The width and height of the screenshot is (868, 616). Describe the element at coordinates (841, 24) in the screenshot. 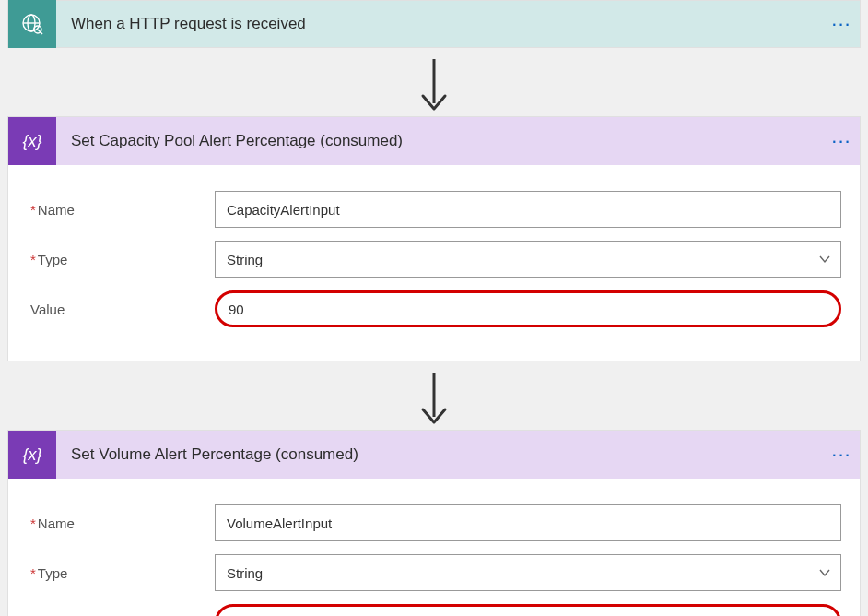

I see `trigger-more-button: ···` at that location.